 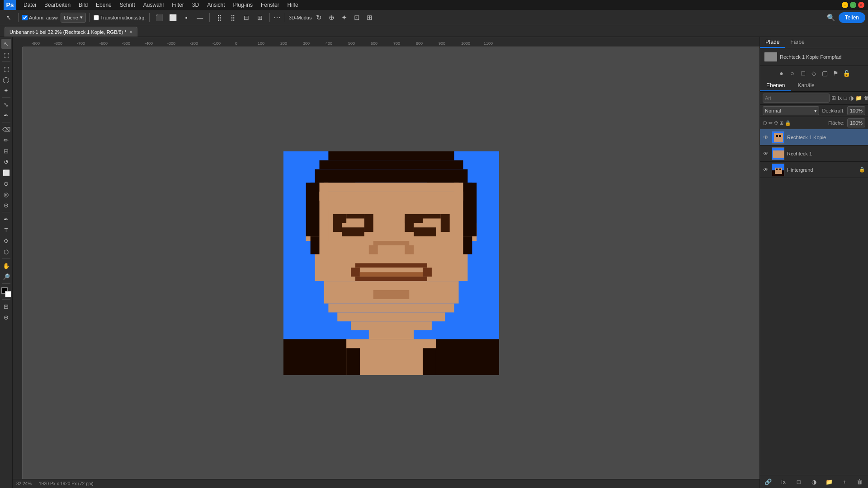 I want to click on layer-row-hintergrund: 👁 Hintergrund 🔒, so click(x=814, y=170).